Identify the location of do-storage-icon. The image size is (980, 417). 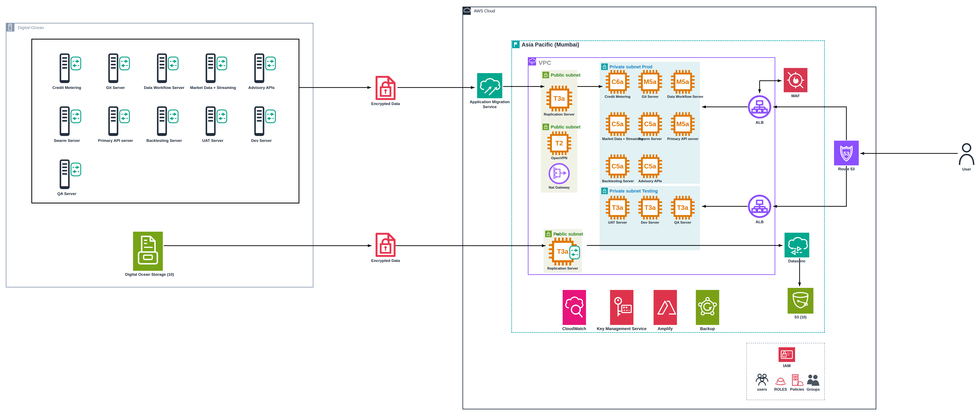
(148, 251).